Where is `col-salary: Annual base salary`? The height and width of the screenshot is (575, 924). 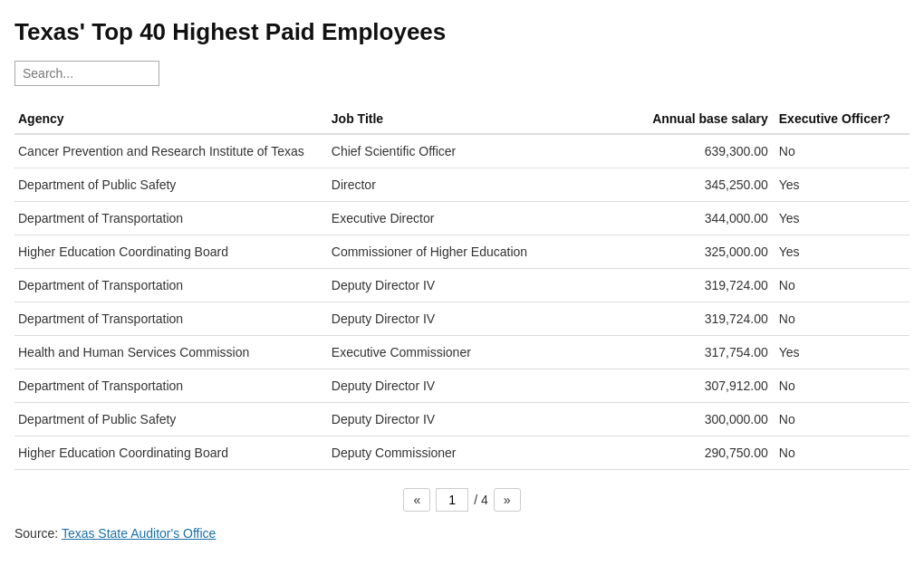 col-salary: Annual base salary is located at coordinates (686, 120).